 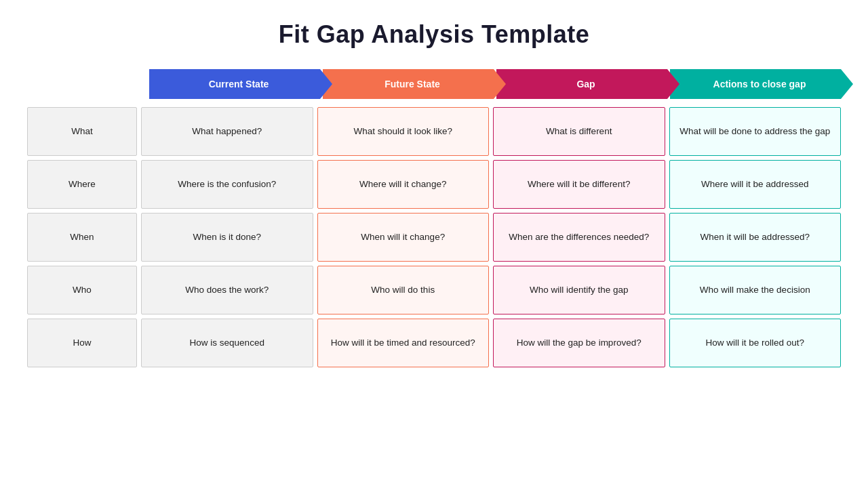 What do you see at coordinates (755, 84) in the screenshot?
I see `header-actions: Actions to close gap` at bounding box center [755, 84].